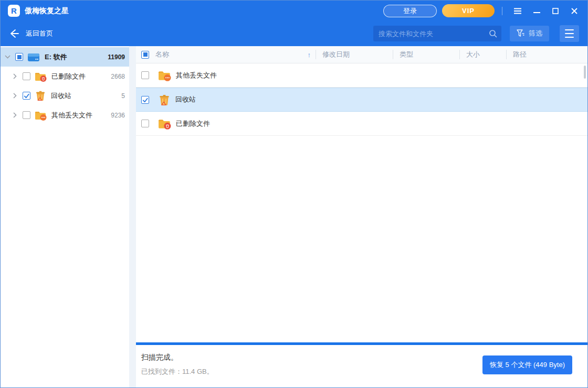 This screenshot has width=588, height=388. What do you see at coordinates (547, 55) in the screenshot?
I see `column-header-path: 路径` at bounding box center [547, 55].